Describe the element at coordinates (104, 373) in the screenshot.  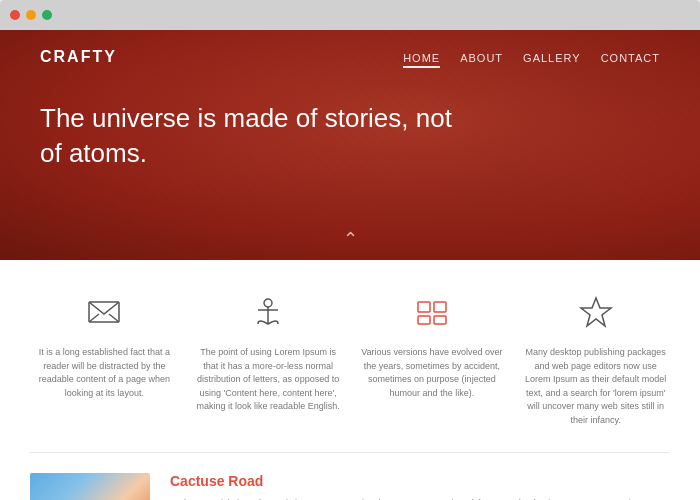
I see `feature-text-1: It is a long established fact that a rea…` at that location.